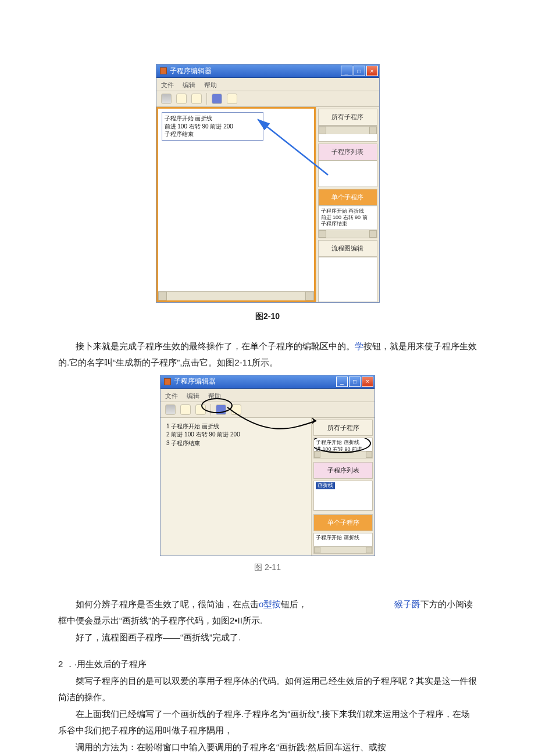 The width and height of the screenshot is (535, 756). I want to click on side-panels: 所有子程序 子程序开始 画折线 进 100 右转 90 前进 子程序列表 画折线…, so click(343, 487).